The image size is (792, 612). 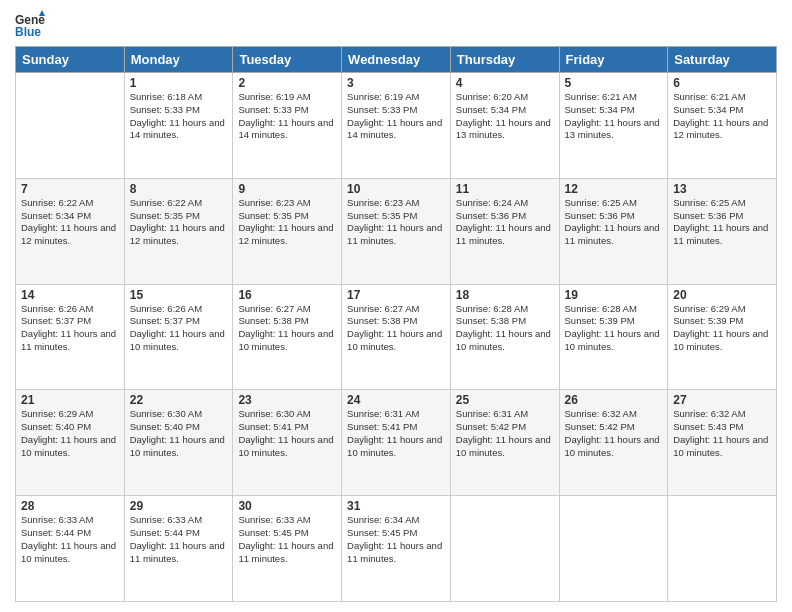 What do you see at coordinates (28, 32) in the screenshot?
I see `svg-text: Blue` at bounding box center [28, 32].